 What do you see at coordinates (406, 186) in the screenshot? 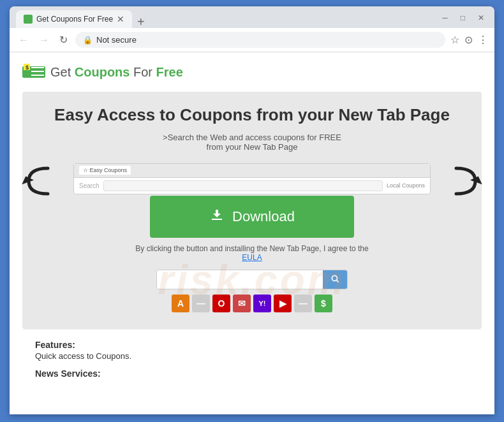
I see `preview-local-coupons: Local Coupons` at bounding box center [406, 186].